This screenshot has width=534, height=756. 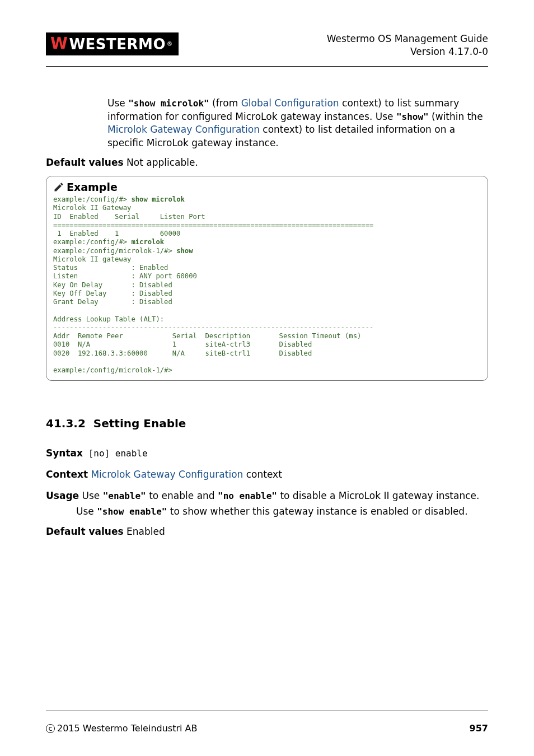 I want to click on footer-rule, so click(x=267, y=711).